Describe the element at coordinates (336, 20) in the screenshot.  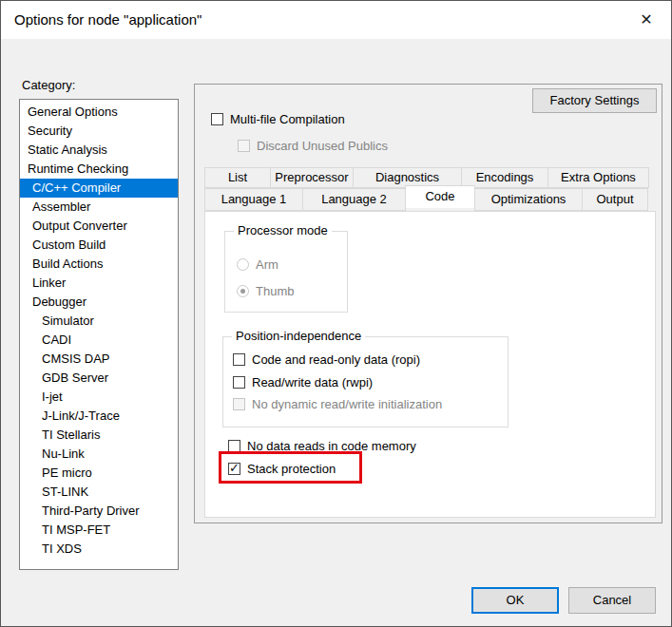
I see `title-bar: Options for node "application" ✕` at that location.